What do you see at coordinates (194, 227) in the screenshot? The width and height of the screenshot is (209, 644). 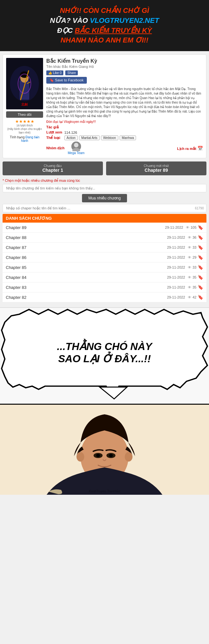 I see `chapter-views-89: 105` at bounding box center [194, 227].